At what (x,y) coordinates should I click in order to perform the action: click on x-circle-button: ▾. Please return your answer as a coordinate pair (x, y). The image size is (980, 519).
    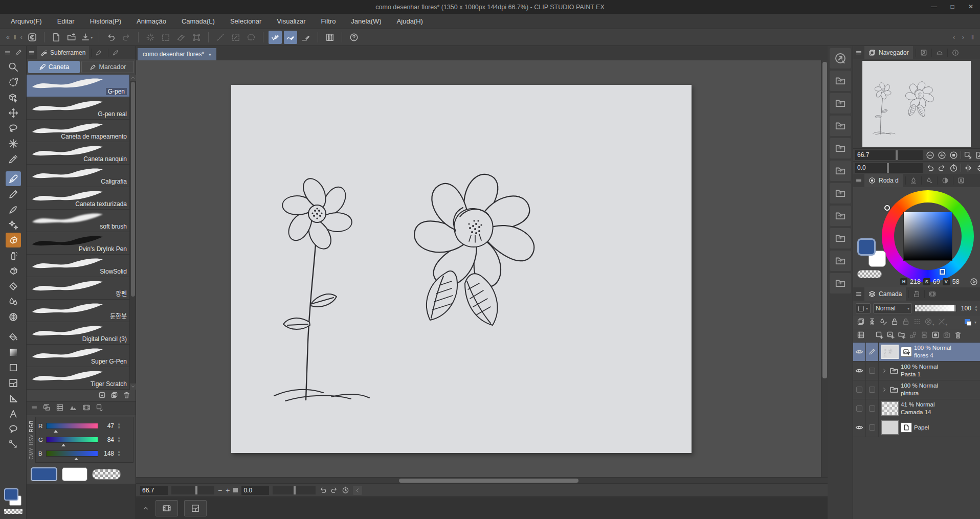
    Looking at the image, I should click on (929, 322).